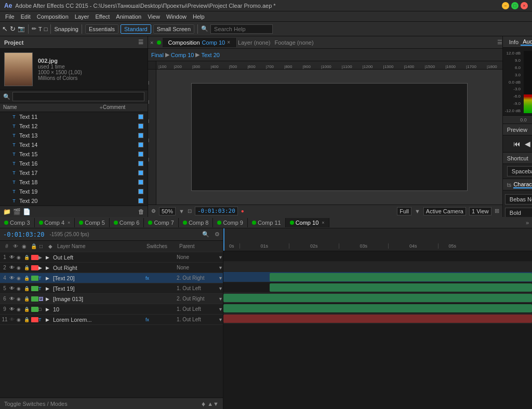  I want to click on close-panel-icon: ×, so click(152, 43).